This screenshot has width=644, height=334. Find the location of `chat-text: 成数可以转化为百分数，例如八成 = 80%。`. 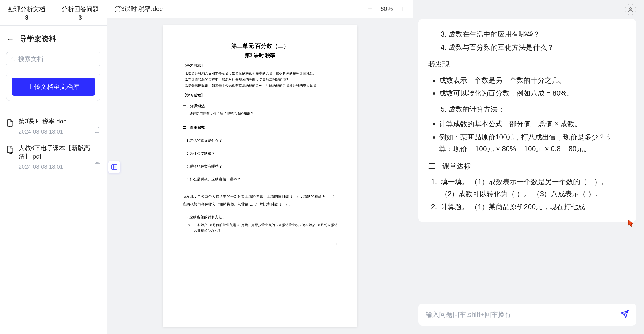

chat-text: 成数可以转化为百分数，例如八成 = 80%。 is located at coordinates (533, 93).